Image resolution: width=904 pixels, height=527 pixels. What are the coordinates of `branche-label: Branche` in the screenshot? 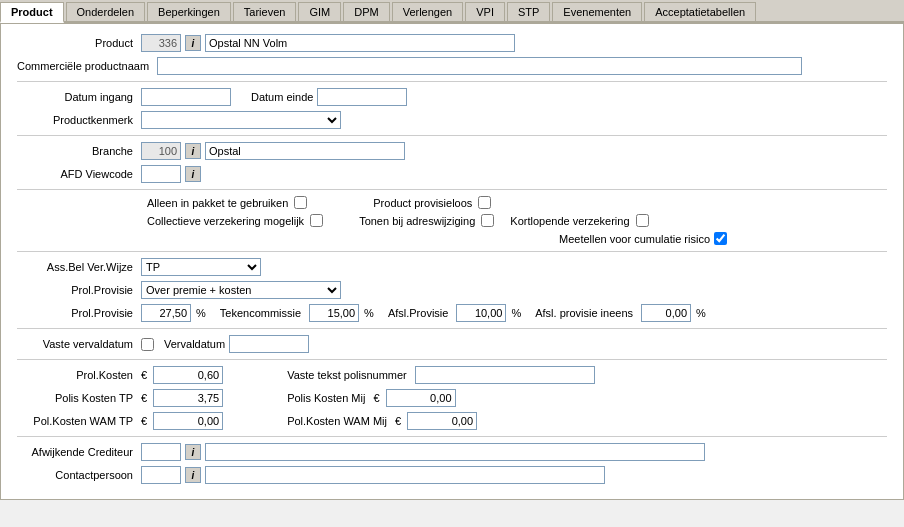 It's located at (77, 151).